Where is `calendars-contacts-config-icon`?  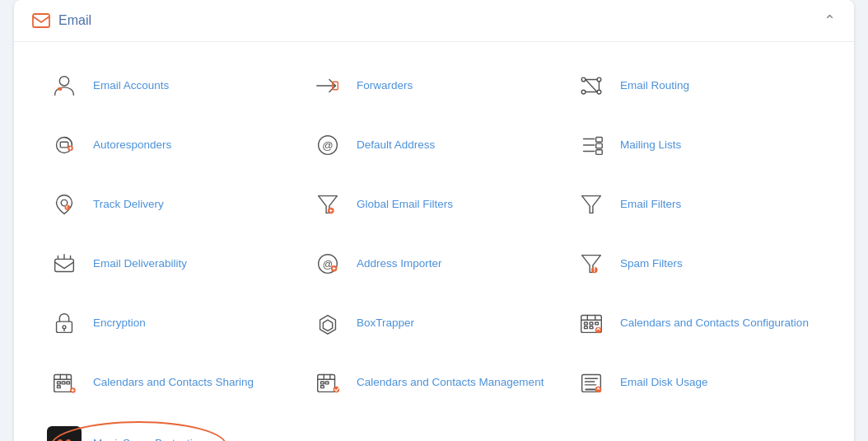
calendars-contacts-config-icon is located at coordinates (591, 323).